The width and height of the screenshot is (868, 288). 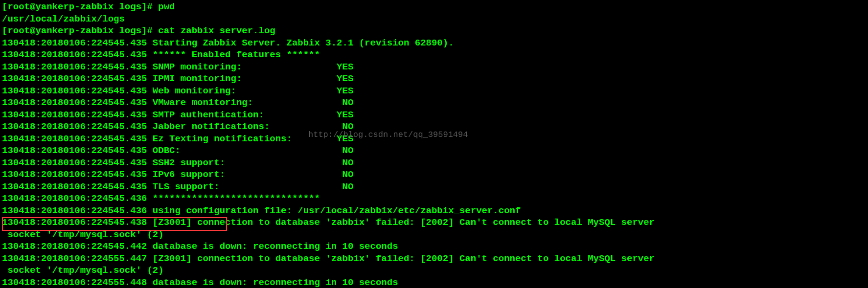 What do you see at coordinates (178, 91) in the screenshot?
I see `log-line: 130418:20180106:224545.435 Web monitorin…` at bounding box center [178, 91].